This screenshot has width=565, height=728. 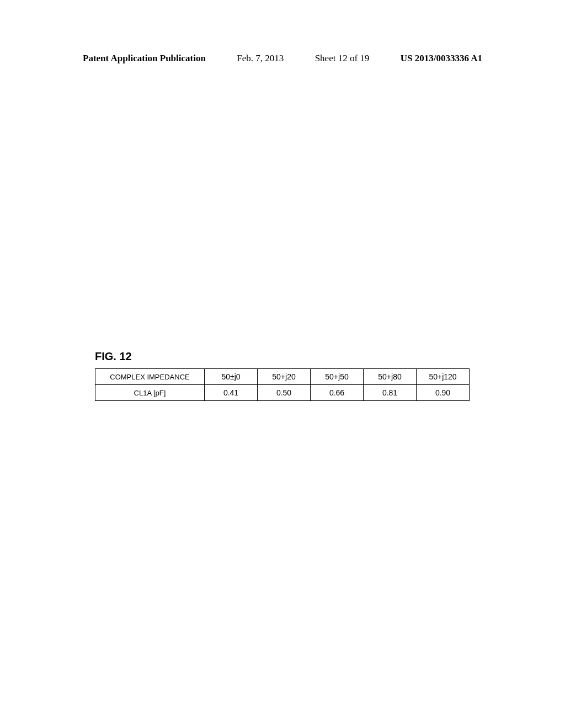 What do you see at coordinates (282, 393) in the screenshot?
I see `table-row: CL1A [pF] 0.41 0.50 0.66 0.81 0.90` at bounding box center [282, 393].